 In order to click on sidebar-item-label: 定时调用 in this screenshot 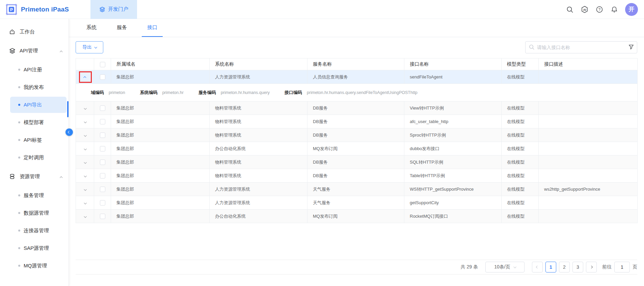, I will do `click(34, 158)`.